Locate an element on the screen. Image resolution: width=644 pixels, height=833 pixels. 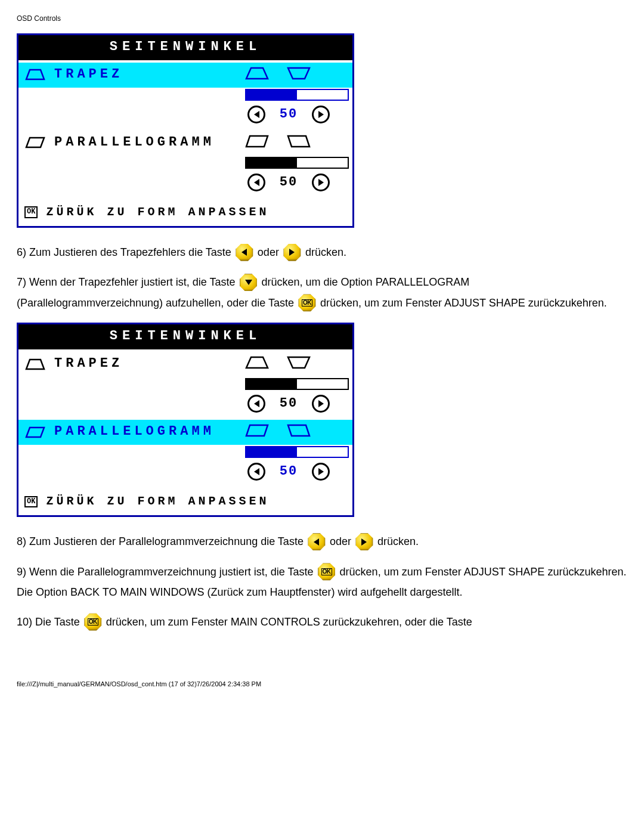
text: 7) Wenn der Trapezfehler justiert ist, d… is located at coordinates (128, 282).